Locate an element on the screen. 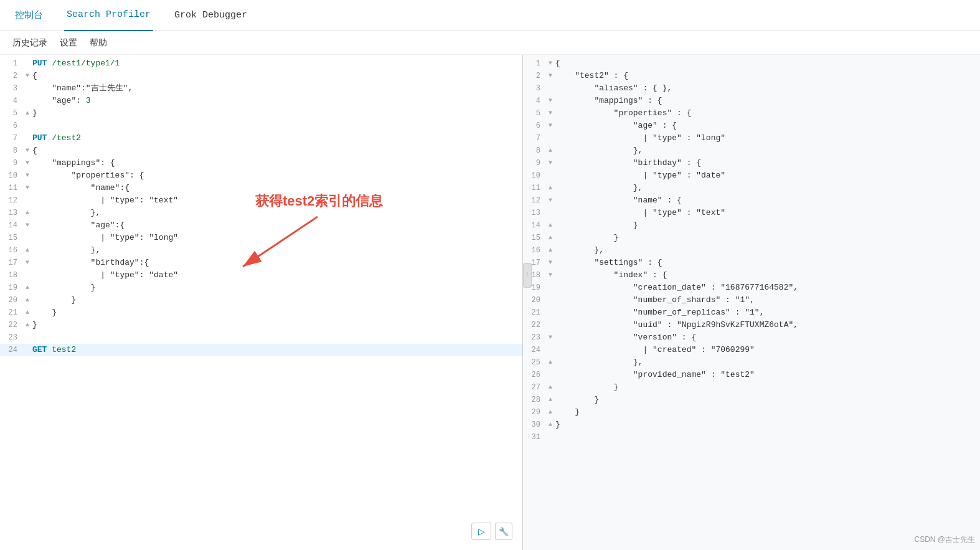 The width and height of the screenshot is (980, 550). code-line: 27▲ } is located at coordinates (751, 387).